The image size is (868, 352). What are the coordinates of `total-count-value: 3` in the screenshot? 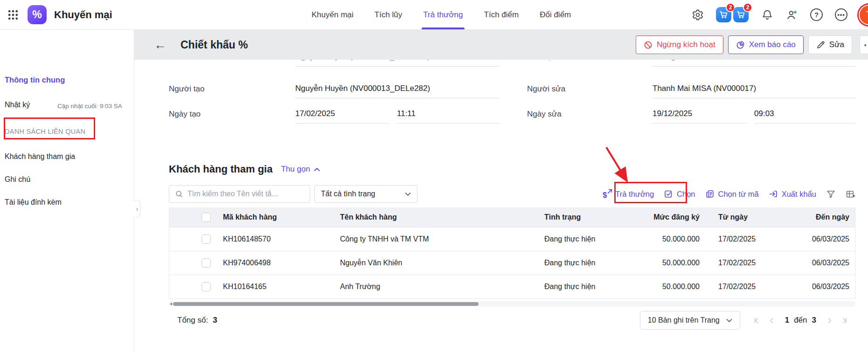 It's located at (215, 320).